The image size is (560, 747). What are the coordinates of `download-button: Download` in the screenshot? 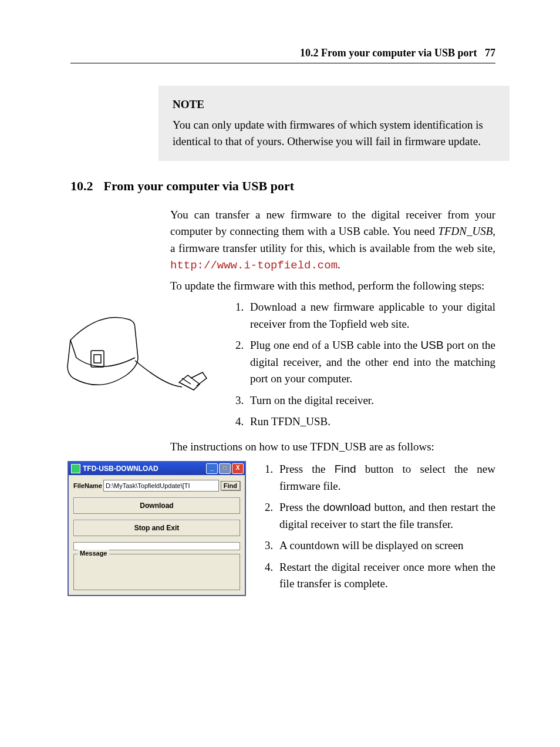 It's located at (157, 506).